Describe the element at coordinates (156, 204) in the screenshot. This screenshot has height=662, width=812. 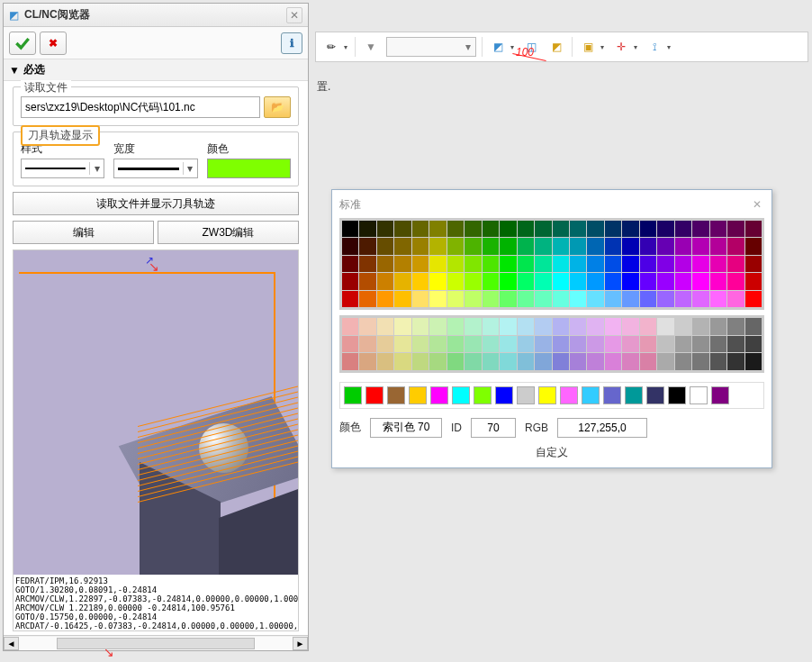
I see `read-and-show-button: 读取文件并显示刀具轨迹` at that location.